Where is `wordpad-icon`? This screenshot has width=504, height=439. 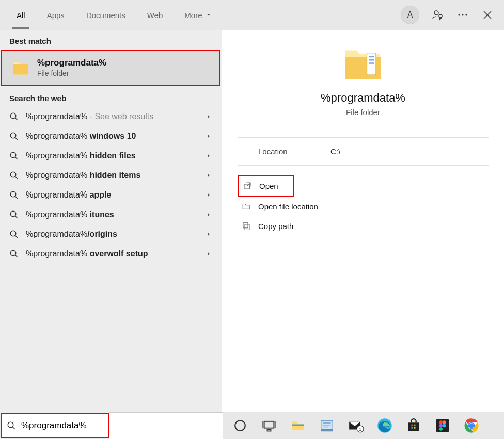 wordpad-icon is located at coordinates (327, 426).